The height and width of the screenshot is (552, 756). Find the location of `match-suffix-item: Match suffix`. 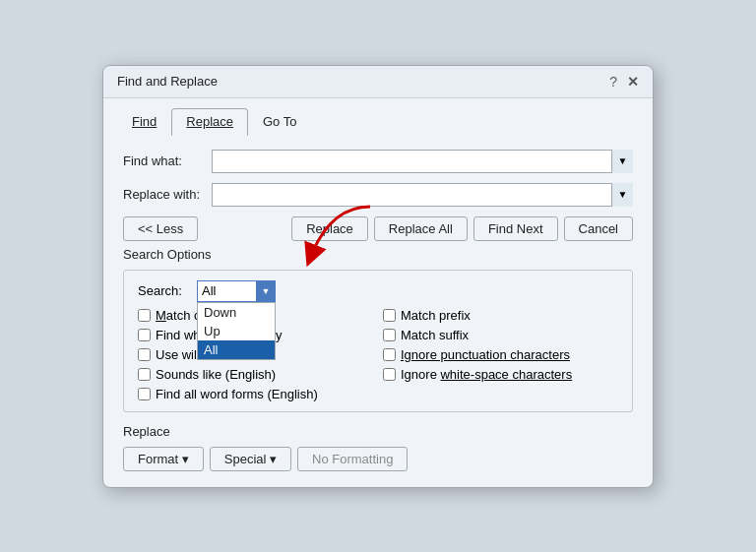

match-suffix-item: Match suffix is located at coordinates (500, 335).